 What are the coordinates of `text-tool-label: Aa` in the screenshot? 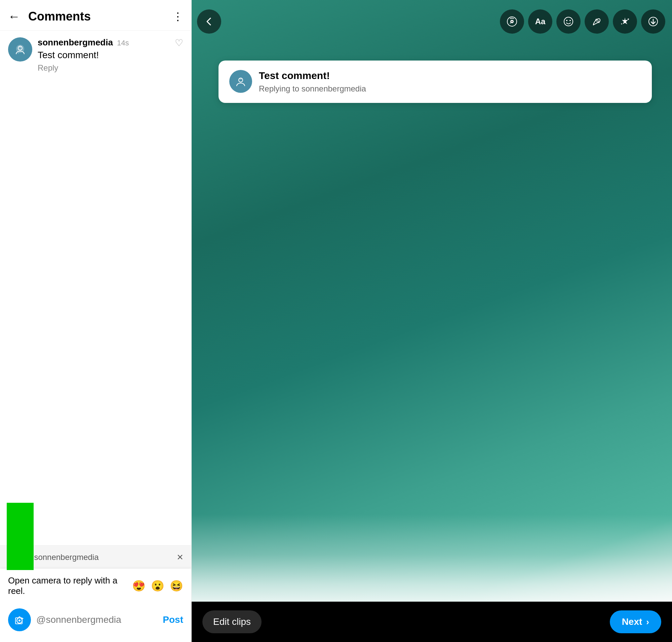 It's located at (541, 22).